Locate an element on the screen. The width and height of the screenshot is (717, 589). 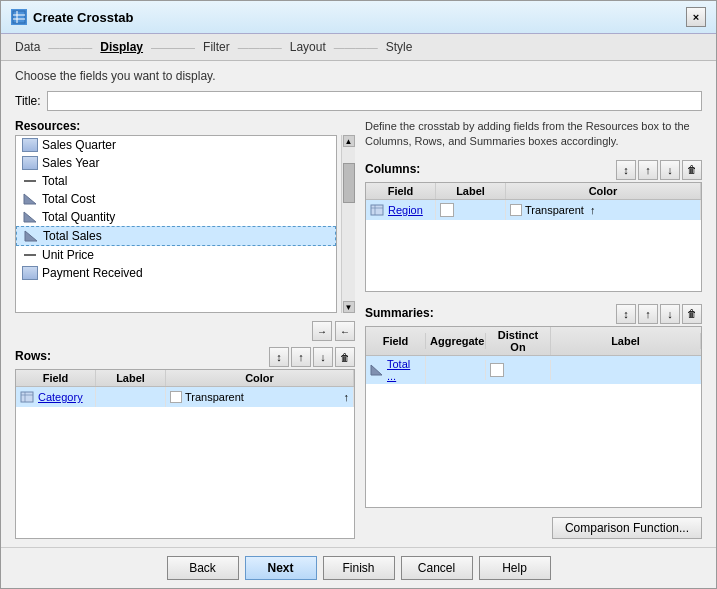
rows-grid-header: Field Label Color is located at coordinates (185, 378).